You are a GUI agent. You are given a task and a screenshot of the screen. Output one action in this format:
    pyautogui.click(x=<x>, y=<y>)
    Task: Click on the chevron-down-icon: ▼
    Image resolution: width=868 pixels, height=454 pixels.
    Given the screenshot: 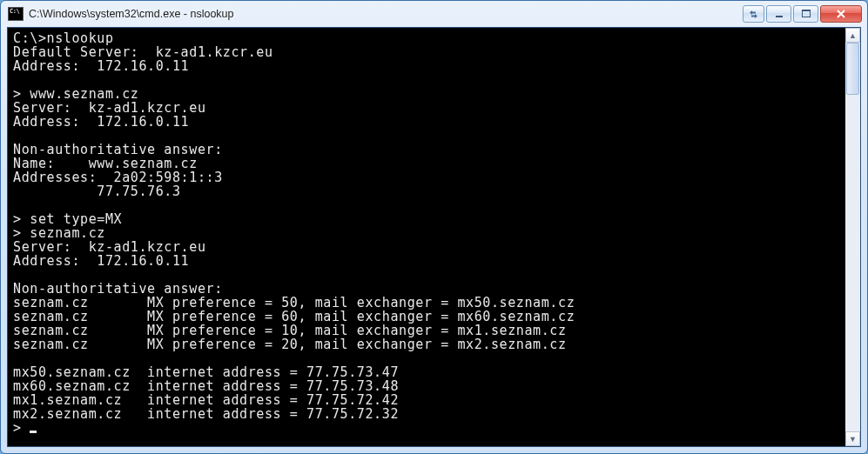 What is the action you would take?
    pyautogui.click(x=853, y=439)
    